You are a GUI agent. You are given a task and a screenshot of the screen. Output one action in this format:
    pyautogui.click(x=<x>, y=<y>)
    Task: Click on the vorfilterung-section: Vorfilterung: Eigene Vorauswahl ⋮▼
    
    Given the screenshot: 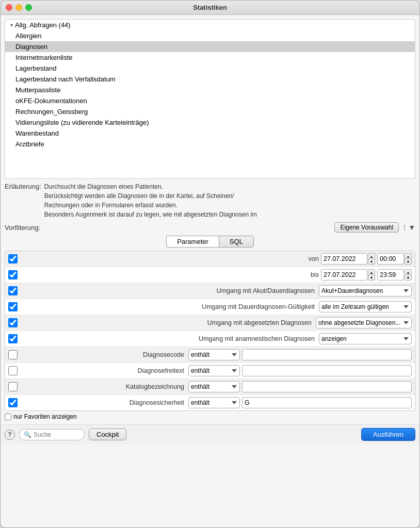 What is the action you would take?
    pyautogui.click(x=210, y=227)
    